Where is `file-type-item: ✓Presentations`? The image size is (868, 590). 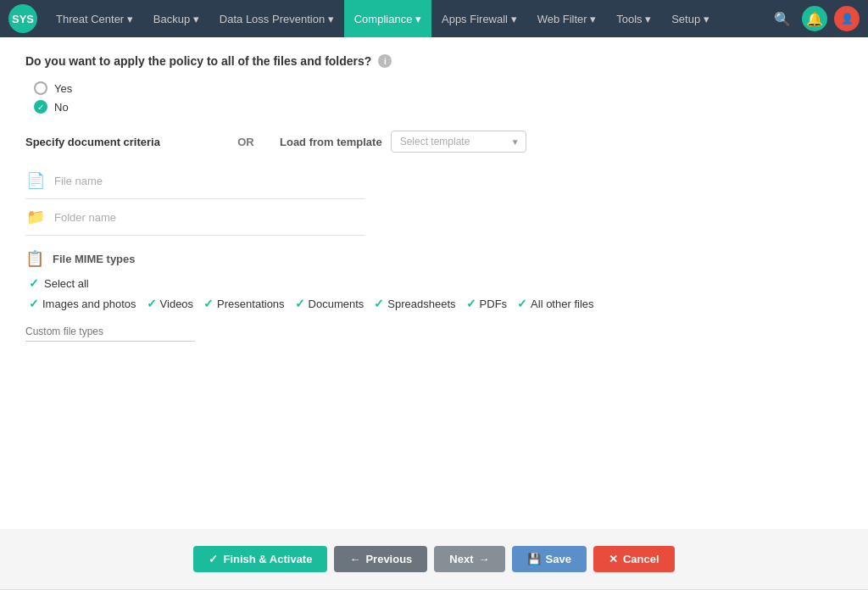 file-type-item: ✓Presentations is located at coordinates (244, 303).